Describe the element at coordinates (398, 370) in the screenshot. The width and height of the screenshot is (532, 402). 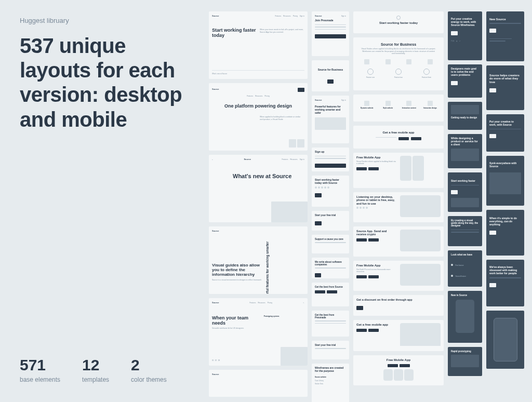
I see `wireframe-card: Free Mobile App` at that location.